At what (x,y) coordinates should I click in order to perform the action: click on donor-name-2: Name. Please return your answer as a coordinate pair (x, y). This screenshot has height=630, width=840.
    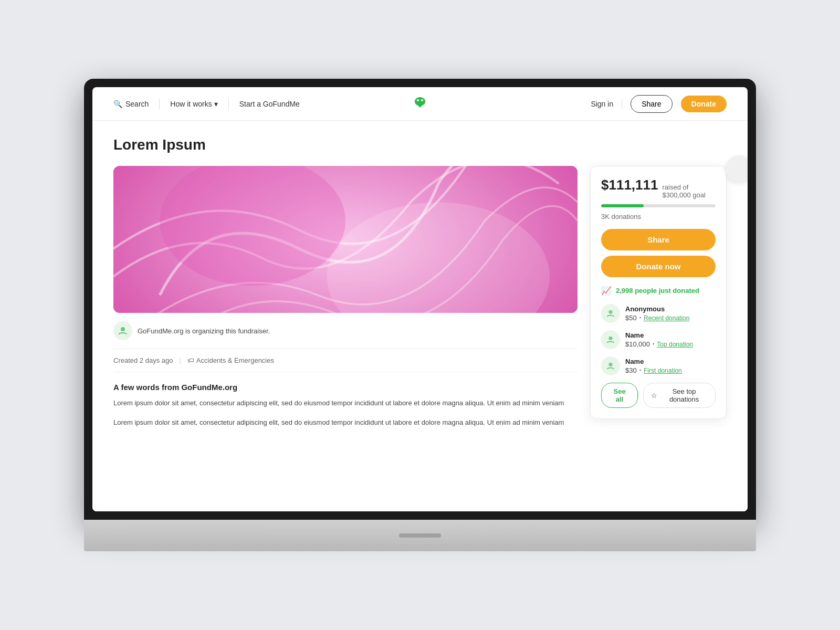
    Looking at the image, I should click on (654, 361).